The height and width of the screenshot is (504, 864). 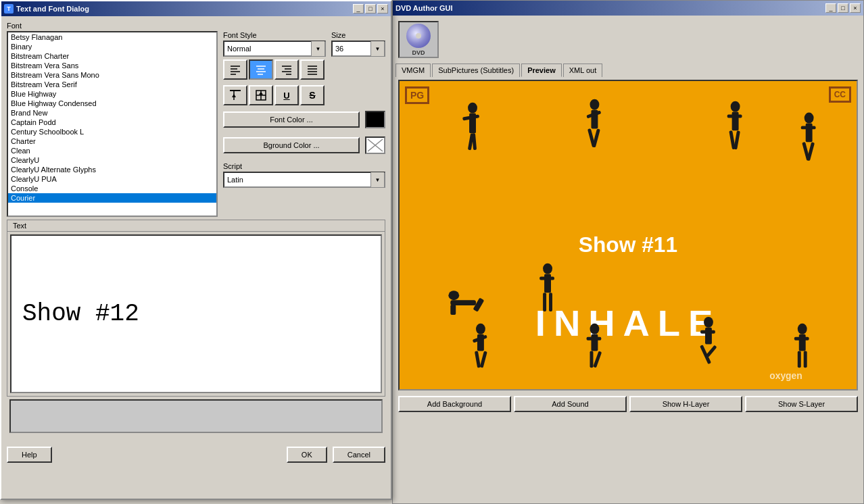 What do you see at coordinates (786, 376) in the screenshot?
I see `svg-text: oxygen` at bounding box center [786, 376].